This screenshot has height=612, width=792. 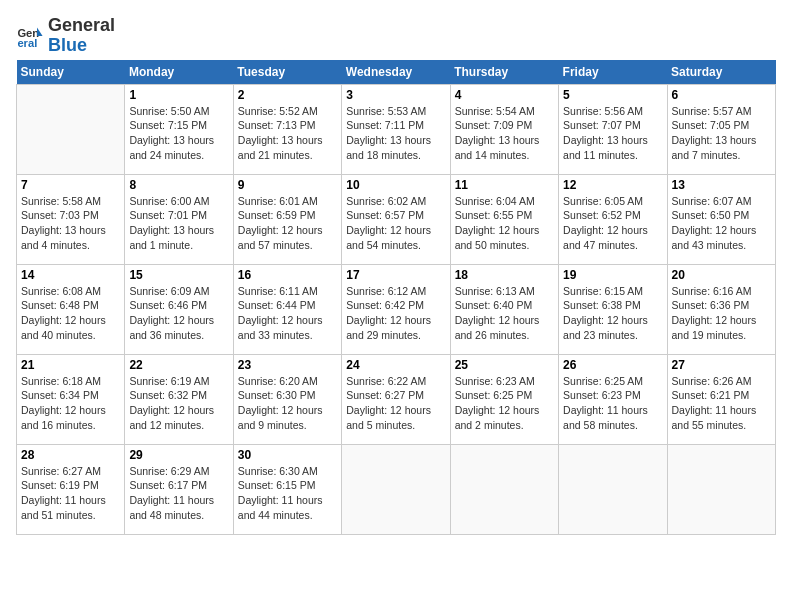 I want to click on day-header-monday: Monday, so click(x=179, y=72).